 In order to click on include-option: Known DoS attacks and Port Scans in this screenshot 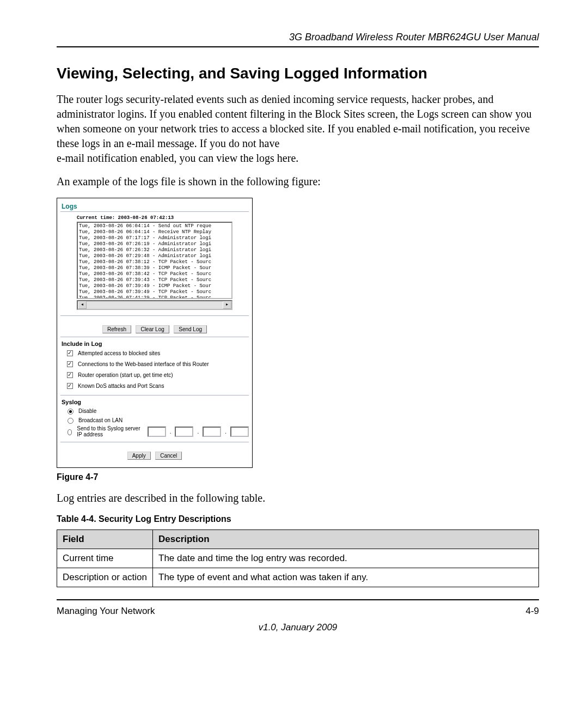, I will do `click(157, 386)`.